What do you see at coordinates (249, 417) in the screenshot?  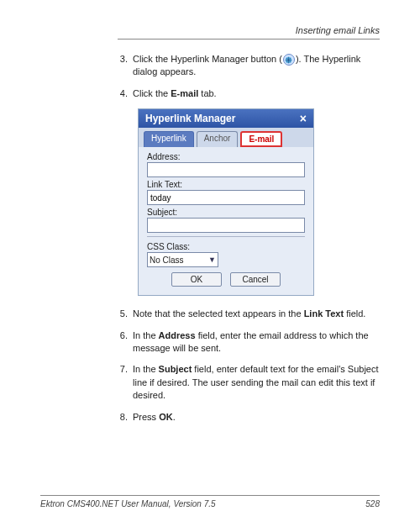 I see `step-8: 8. Press OK.` at bounding box center [249, 417].